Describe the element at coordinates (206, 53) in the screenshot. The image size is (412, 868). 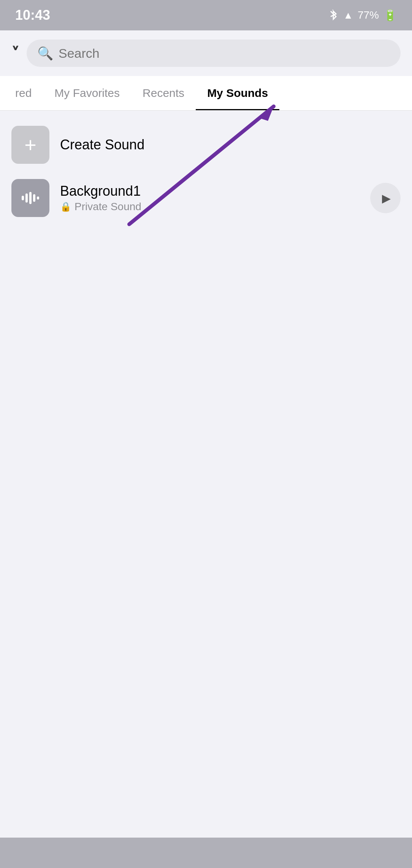
I see `search-bar-container: ˅ 🔍` at that location.